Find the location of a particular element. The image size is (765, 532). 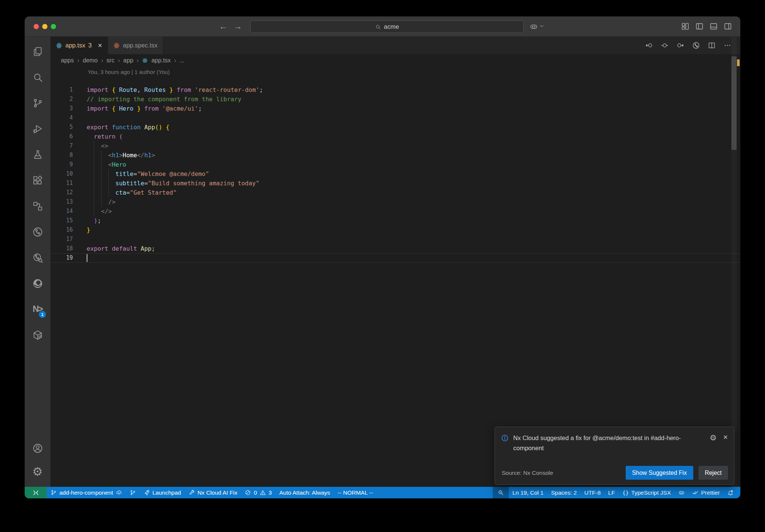

activity-bar-item-extensions is located at coordinates (37, 180).